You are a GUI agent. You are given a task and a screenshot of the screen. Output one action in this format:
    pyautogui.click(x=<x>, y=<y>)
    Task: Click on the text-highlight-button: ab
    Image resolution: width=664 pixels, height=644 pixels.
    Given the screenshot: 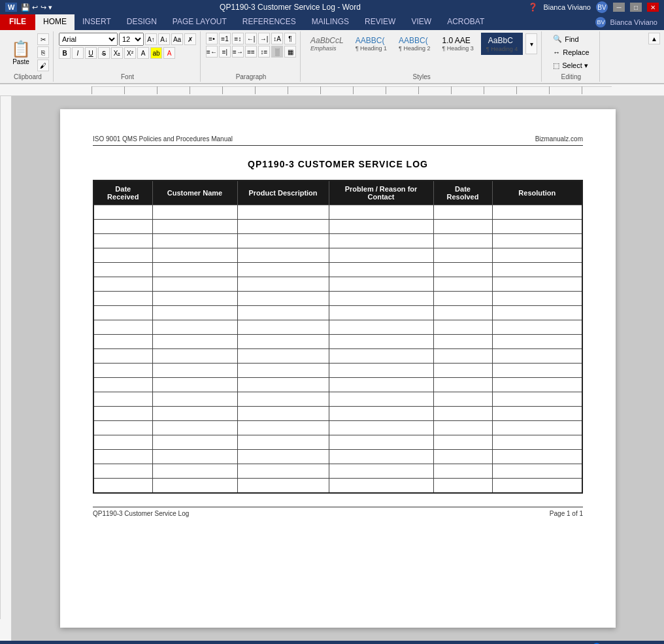 What is the action you would take?
    pyautogui.click(x=156, y=53)
    